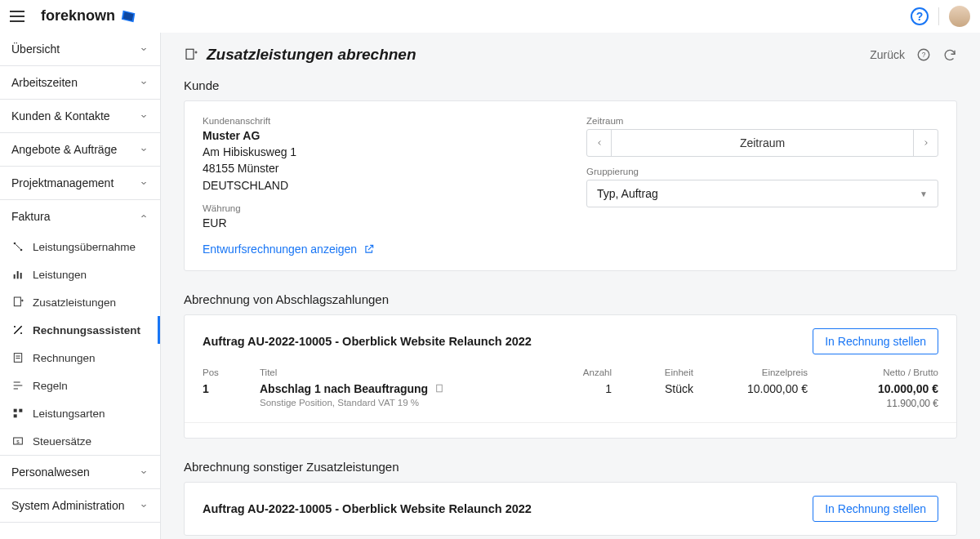 This screenshot has width=980, height=539. I want to click on table-header: Pos Titel Anzahl Einheit Einzelpreis Net…, so click(570, 374).